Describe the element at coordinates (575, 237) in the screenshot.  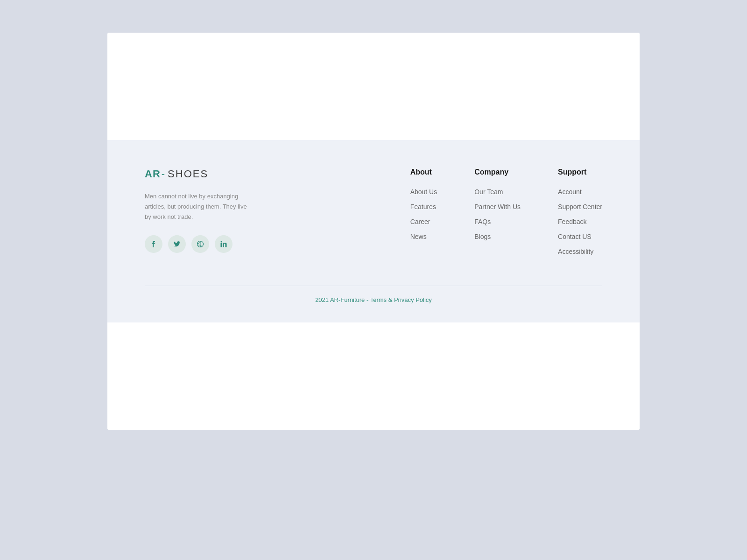
I see `contact-us-link: Contact US` at that location.